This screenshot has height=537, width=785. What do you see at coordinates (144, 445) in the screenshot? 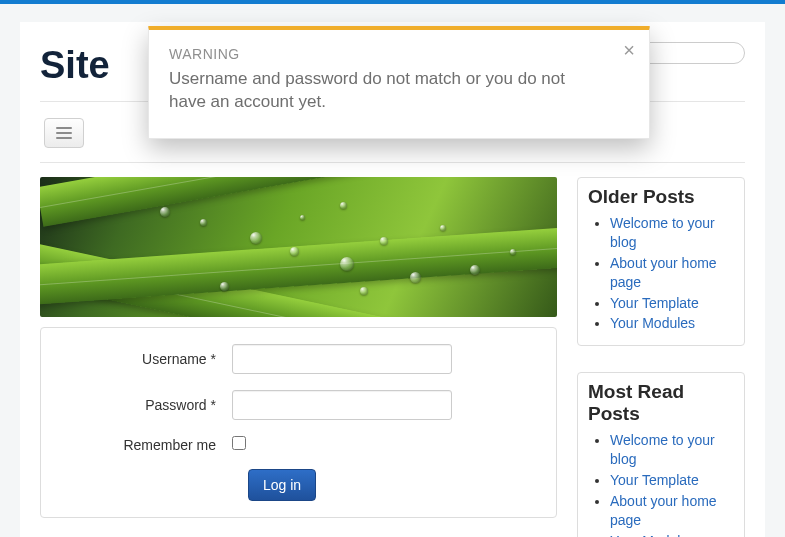
I see `remember-label: Remember me` at bounding box center [144, 445].